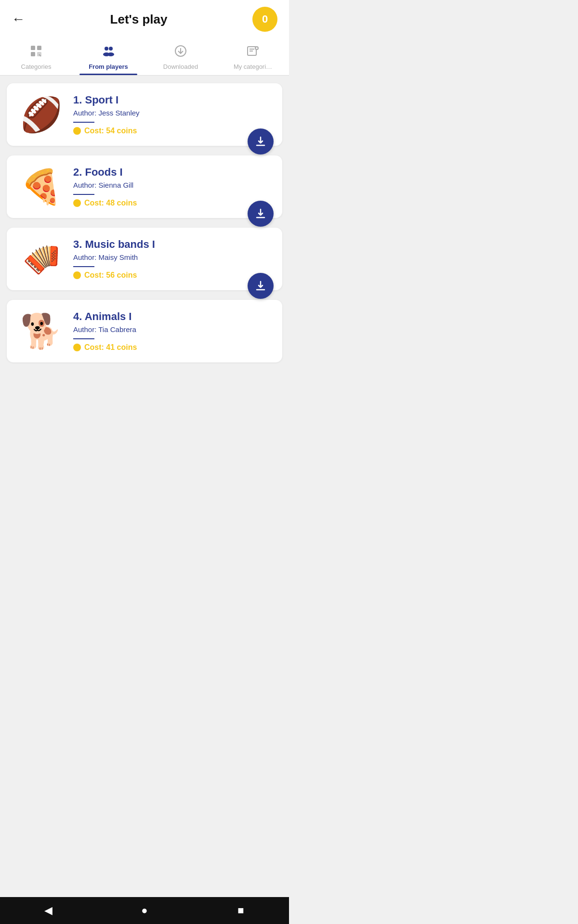  Describe the element at coordinates (108, 66) in the screenshot. I see `tab-from-players-label: From players` at that location.